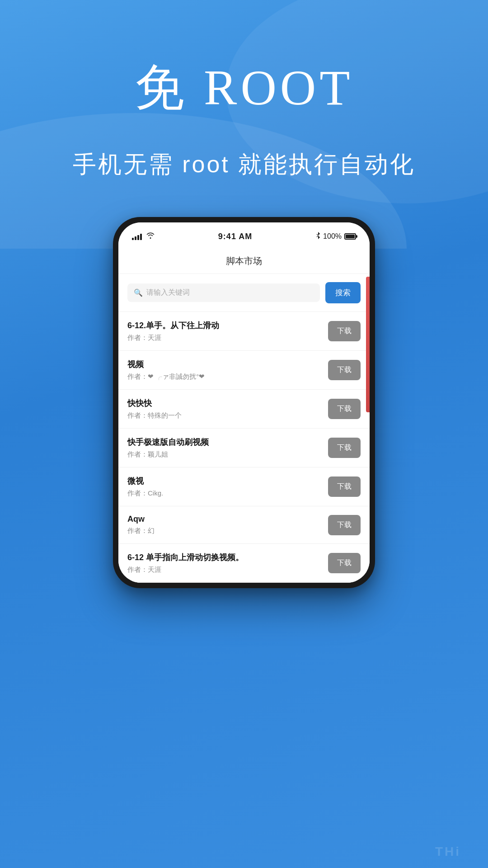 Image resolution: width=488 pixels, height=868 pixels. I want to click on search-icon: 🔍, so click(138, 293).